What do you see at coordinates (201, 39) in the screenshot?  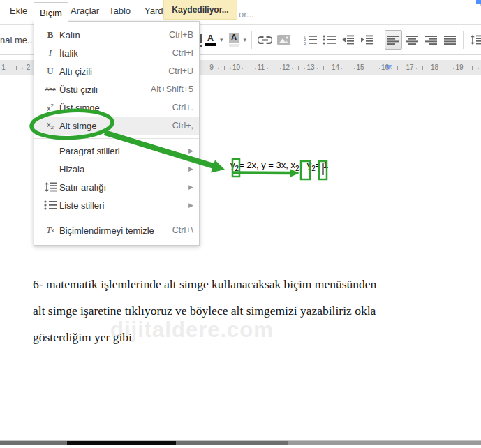 I see `partial-icon-fragment` at bounding box center [201, 39].